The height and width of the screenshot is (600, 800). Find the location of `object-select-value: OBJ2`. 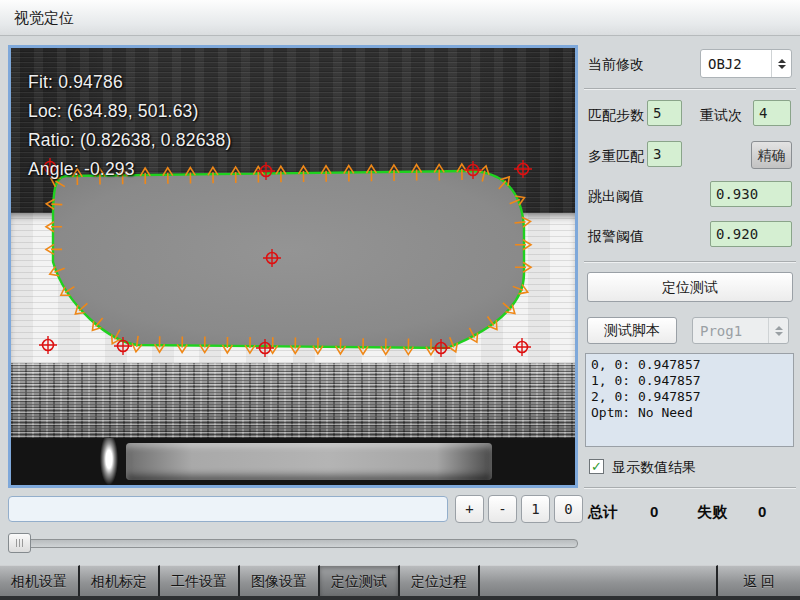

object-select-value: OBJ2 is located at coordinates (736, 64).